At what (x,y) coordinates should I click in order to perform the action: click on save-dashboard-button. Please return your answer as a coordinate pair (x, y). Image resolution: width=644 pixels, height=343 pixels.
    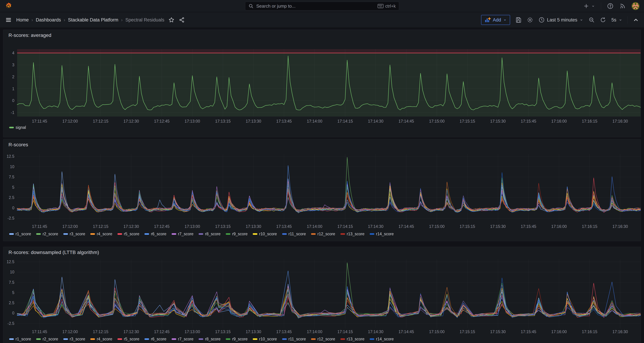
    Looking at the image, I should click on (518, 20).